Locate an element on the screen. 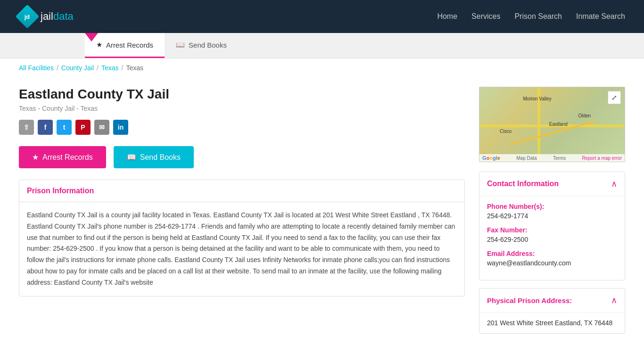 This screenshot has height=362, width=644. address-panel-body: 201 West White Street Eastland, TX 76448 is located at coordinates (552, 323).